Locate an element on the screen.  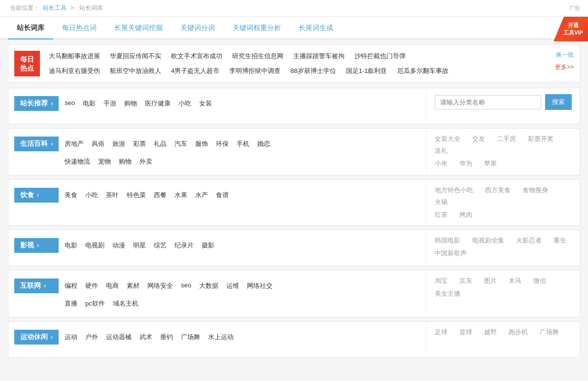
cat-title-yingshi: 影视 › is located at coordinates (36, 245).